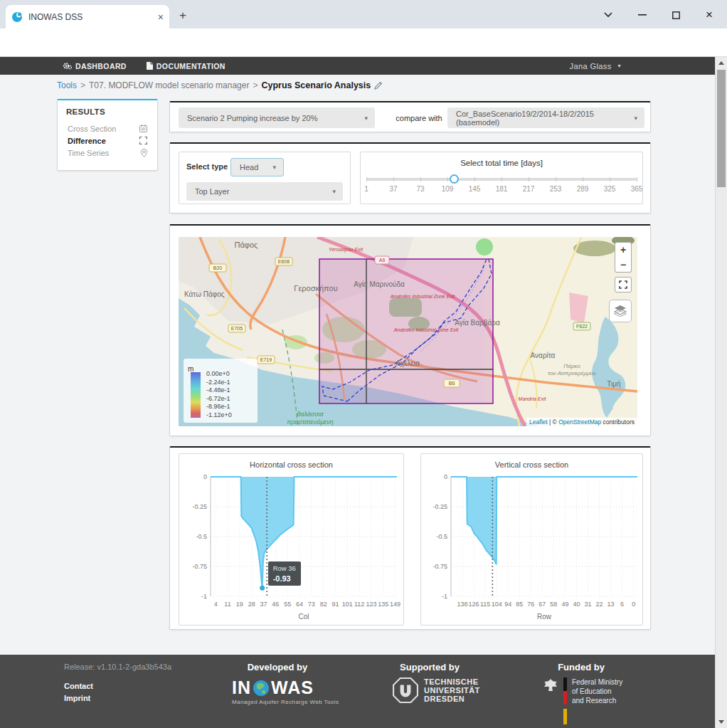  What do you see at coordinates (310, 422) in the screenshot?
I see `svg-text: προστατευόμενη` at bounding box center [310, 422].